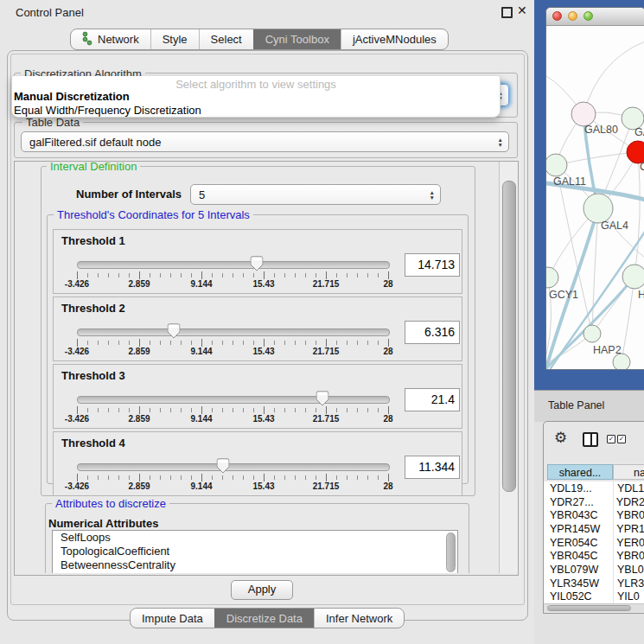  I want to click on cell-name: YDL1, so click(629, 488).